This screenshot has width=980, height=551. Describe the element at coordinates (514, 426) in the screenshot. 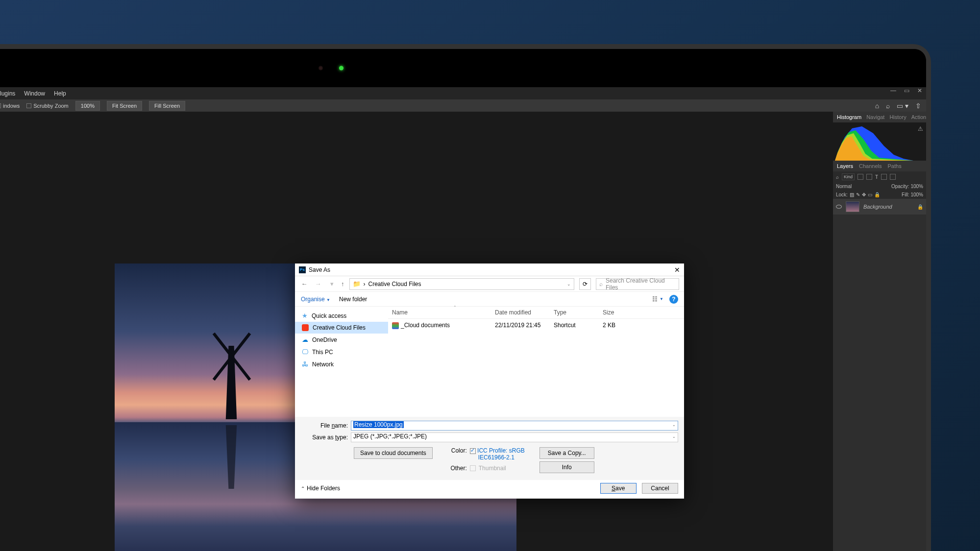

I see `filename-input: Resize 1000px.jpg⌄` at that location.